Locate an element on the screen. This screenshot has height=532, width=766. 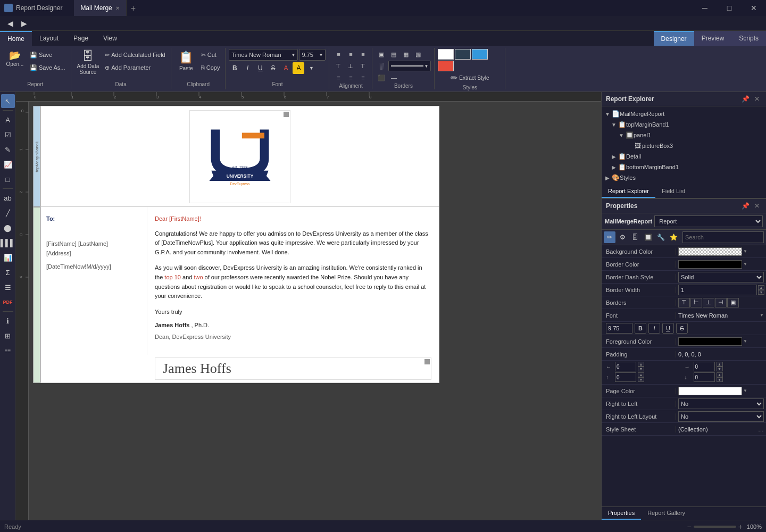
right-to-left-layout-select: No Yes is located at coordinates (721, 417).